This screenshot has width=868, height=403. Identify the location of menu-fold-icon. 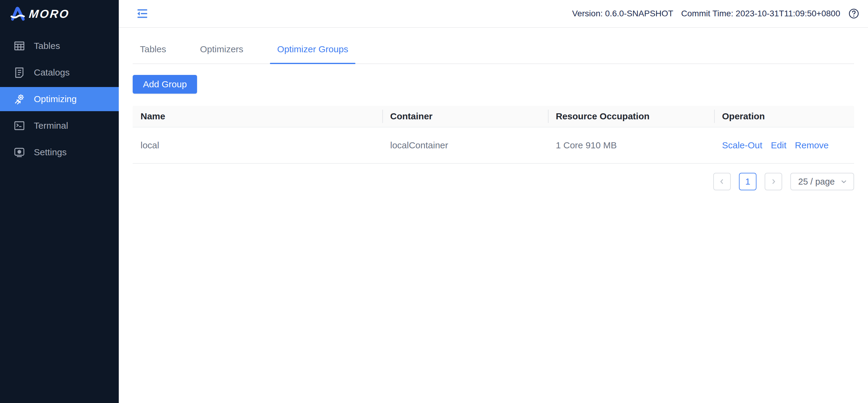
(142, 13).